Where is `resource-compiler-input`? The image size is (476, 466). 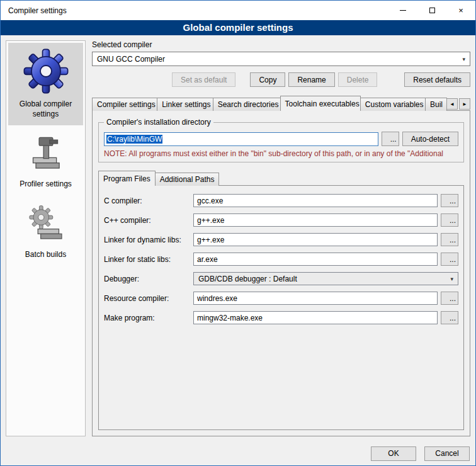
resource-compiler-input is located at coordinates (315, 298).